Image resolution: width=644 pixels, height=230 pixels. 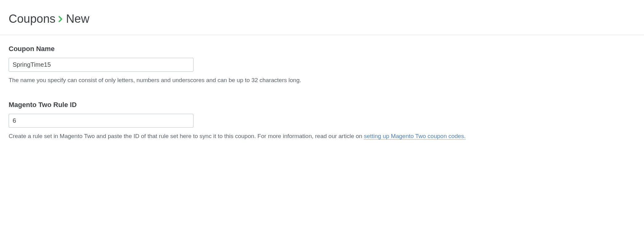 I want to click on breadcrumb-current: New, so click(x=78, y=19).